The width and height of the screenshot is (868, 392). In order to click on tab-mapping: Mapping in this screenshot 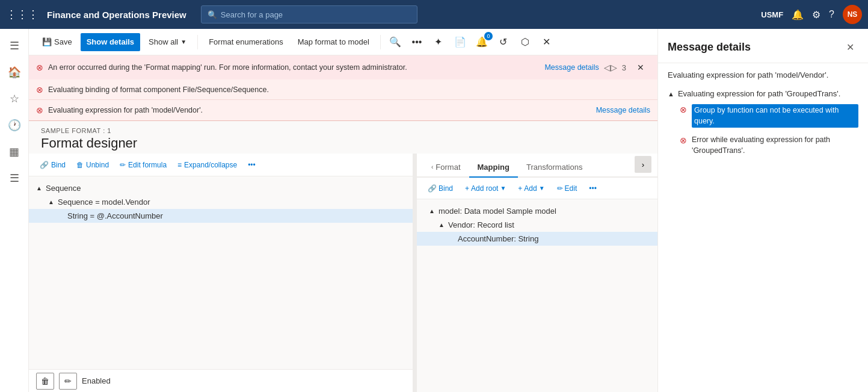, I will do `click(493, 167)`.